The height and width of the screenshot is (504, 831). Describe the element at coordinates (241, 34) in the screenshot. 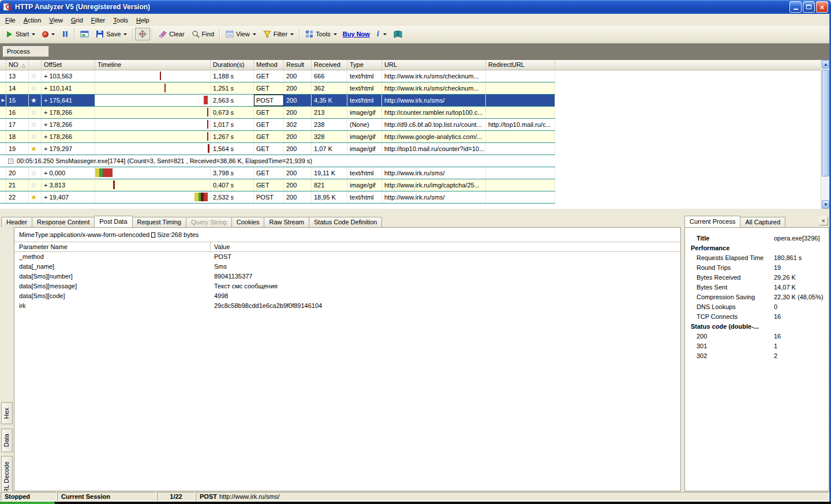

I see `view-button: View` at that location.